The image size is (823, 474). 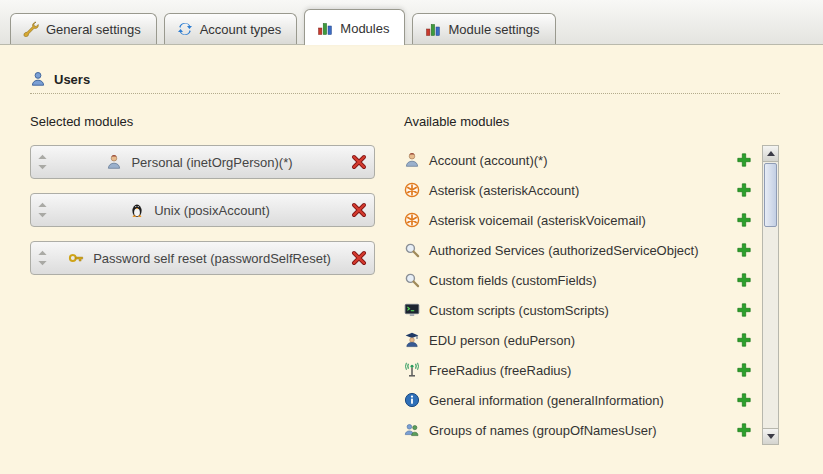 I want to click on module-label: FreeRadius (freeRadius), so click(x=578, y=370).